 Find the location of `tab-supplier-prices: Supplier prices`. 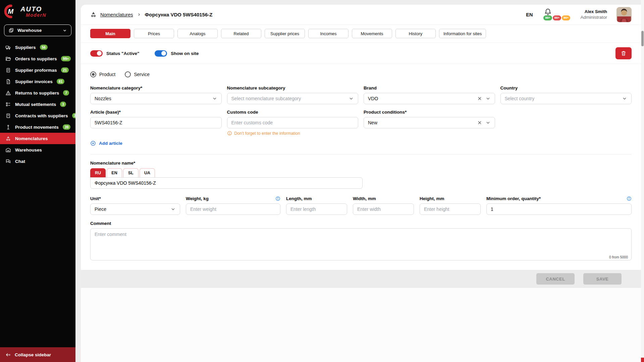

tab-supplier-prices: Supplier prices is located at coordinates (285, 34).